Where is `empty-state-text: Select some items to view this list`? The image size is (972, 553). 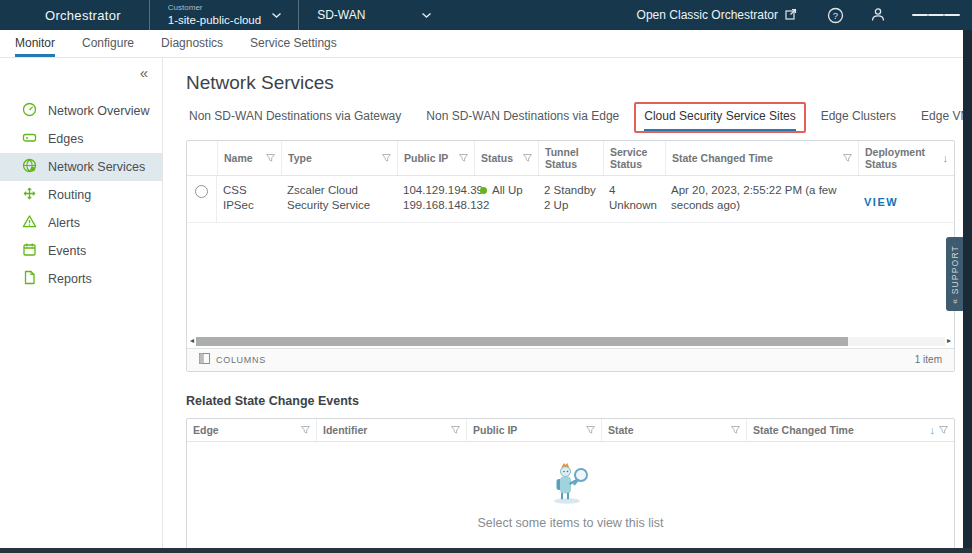
empty-state-text: Select some items to view this list is located at coordinates (570, 523).